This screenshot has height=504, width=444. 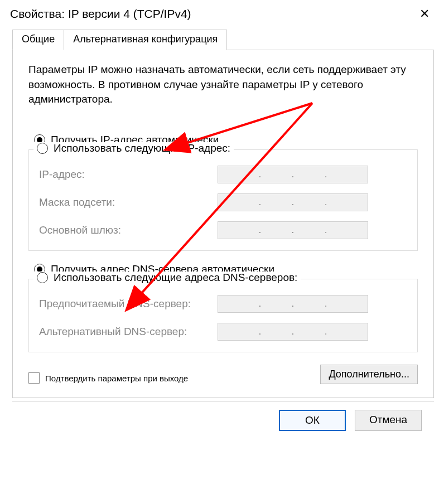 I want to click on input-ip-address: ..., so click(x=293, y=175).